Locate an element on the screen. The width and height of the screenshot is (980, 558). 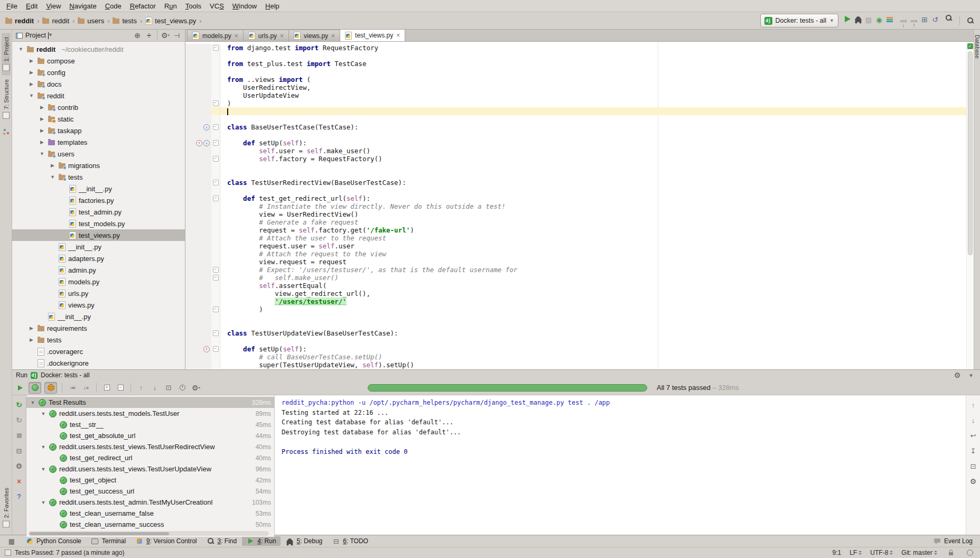
hector-button is located at coordinates (970, 553).